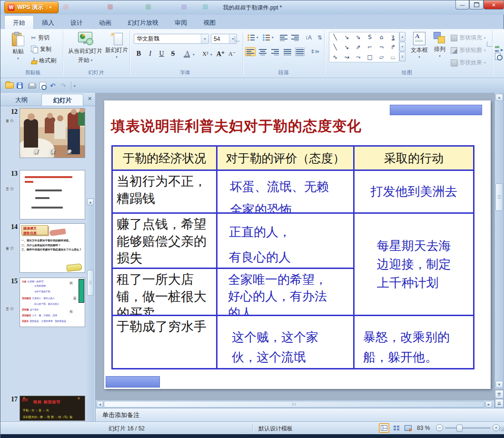 This screenshot has height=438, width=504. Describe the element at coordinates (381, 47) in the screenshot. I see `shape-glyph: ¬` at that location.